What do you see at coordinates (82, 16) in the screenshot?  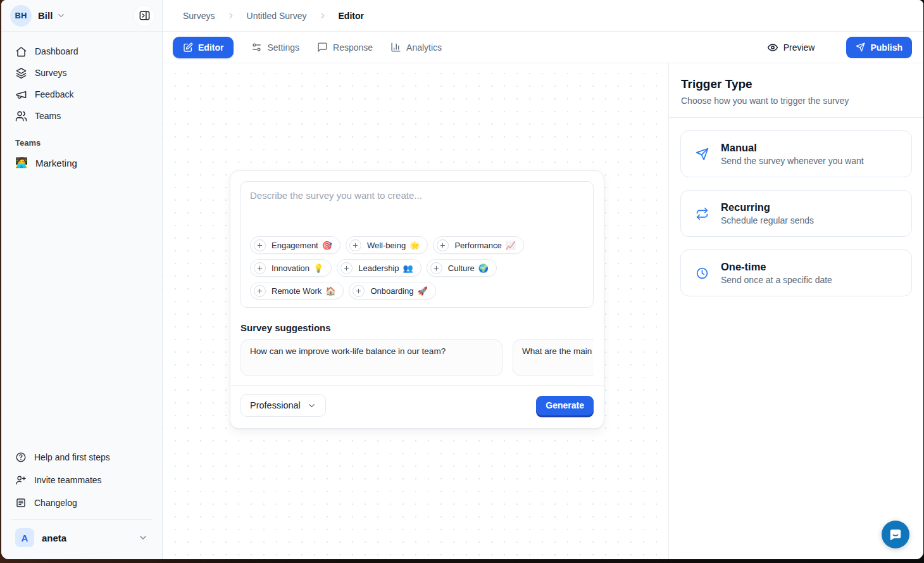 I see `workspace-header: BH Bill` at bounding box center [82, 16].